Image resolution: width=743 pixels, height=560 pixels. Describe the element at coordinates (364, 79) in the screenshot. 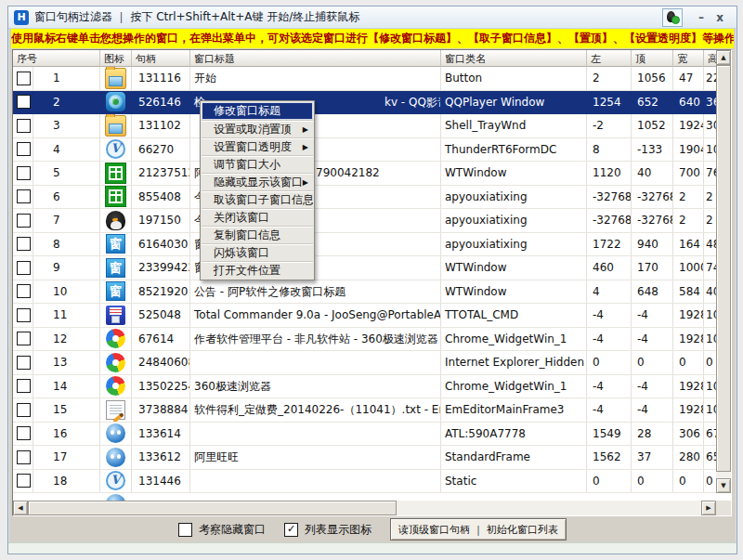

I see `table-row: 1131116开始Button210564722` at that location.